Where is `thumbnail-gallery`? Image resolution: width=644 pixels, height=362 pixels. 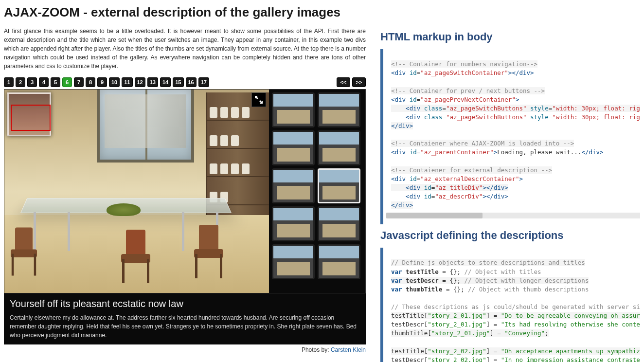
thumbnail-gallery is located at coordinates (317, 191).